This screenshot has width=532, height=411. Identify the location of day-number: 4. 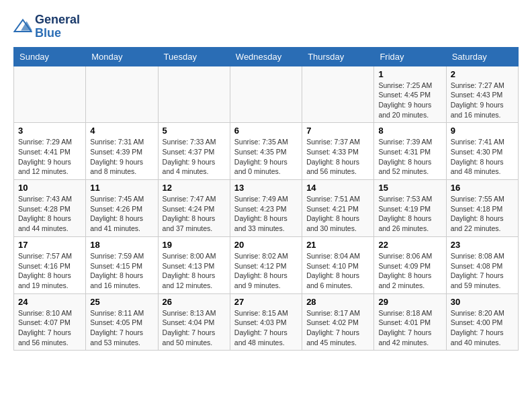
(122, 130).